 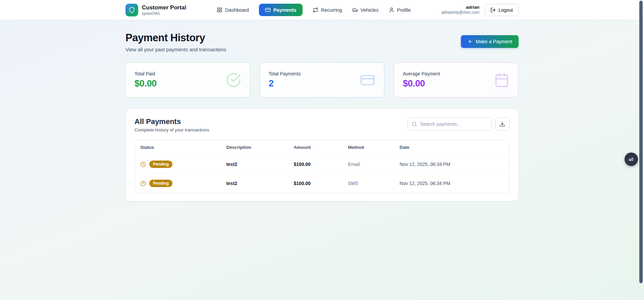 I want to click on nav-label: Dashboard, so click(x=237, y=10).